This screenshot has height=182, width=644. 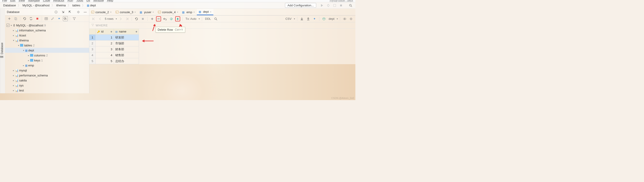 I want to click on col-name: name◆, so click(x=126, y=32).